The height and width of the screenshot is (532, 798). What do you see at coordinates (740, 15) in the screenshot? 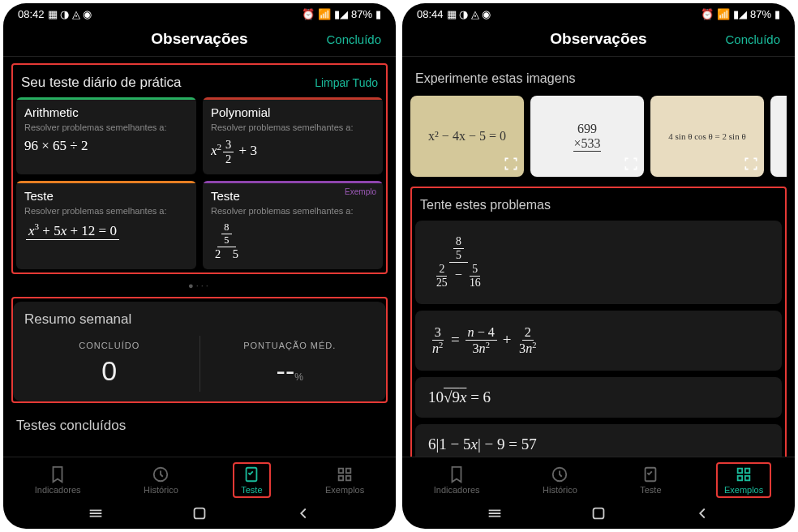
I see `status-signal-icon: ▮◢` at bounding box center [740, 15].